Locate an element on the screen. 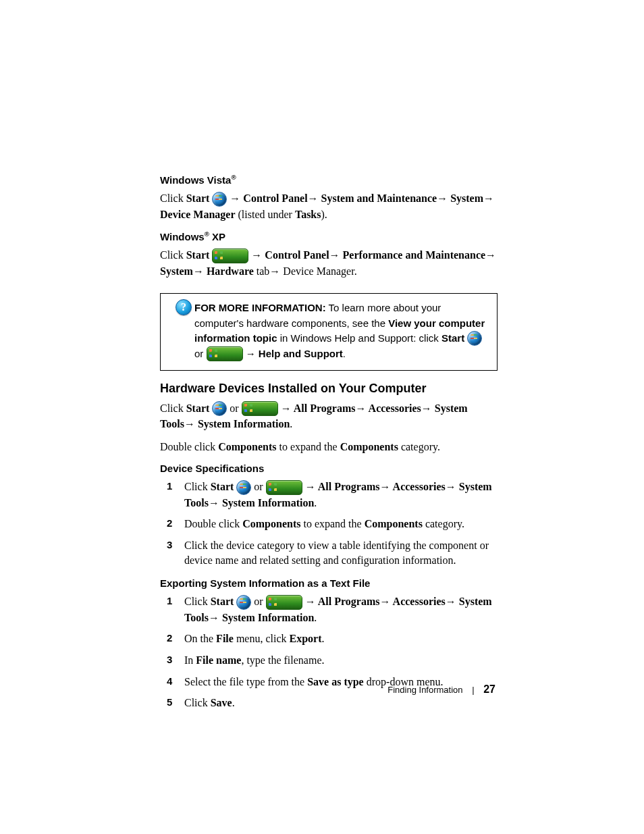 Image resolution: width=644 pixels, height=834 pixels. page-footer: Finding Information | 27 is located at coordinates (248, 689).